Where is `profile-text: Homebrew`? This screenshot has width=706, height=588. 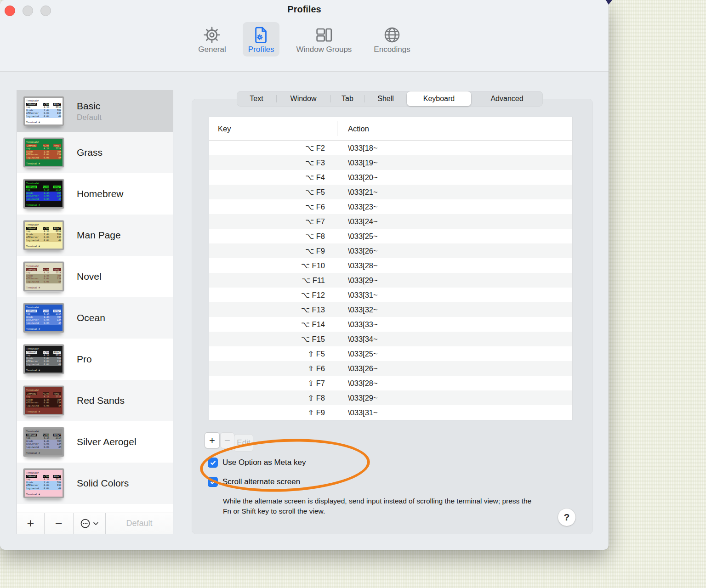
profile-text: Homebrew is located at coordinates (100, 194).